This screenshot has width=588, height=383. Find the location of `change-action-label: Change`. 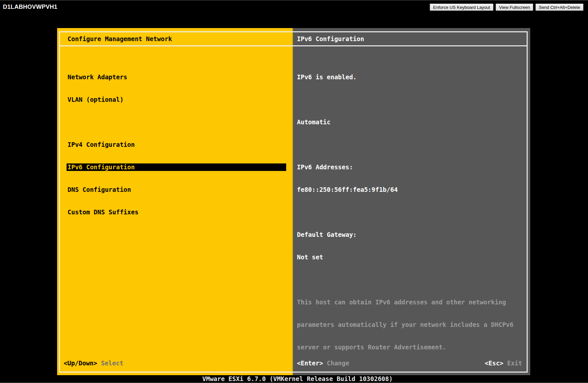

change-action-label: Change is located at coordinates (338, 363).